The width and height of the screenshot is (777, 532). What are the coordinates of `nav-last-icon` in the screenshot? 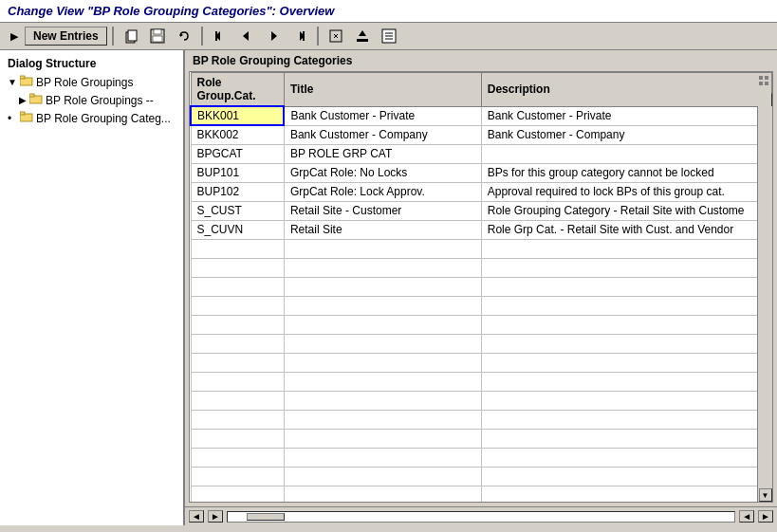 It's located at (300, 36).